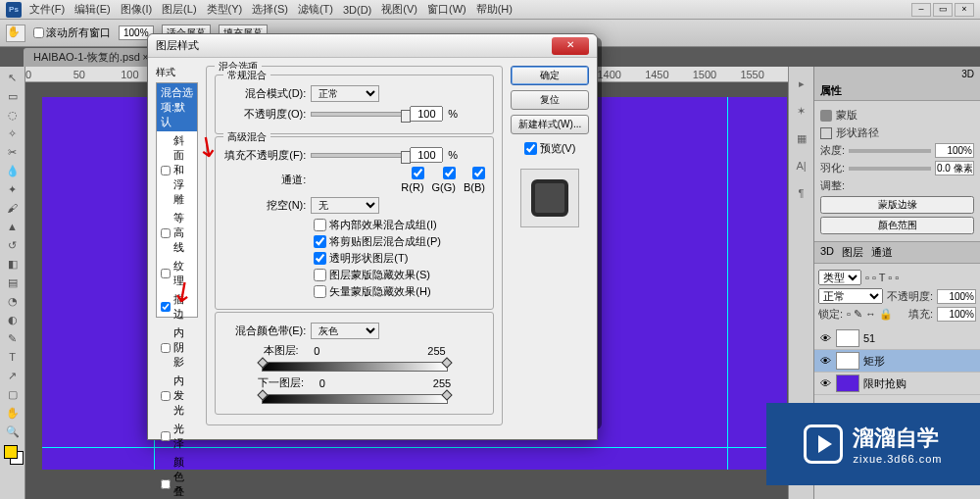 The image size is (980, 499). Describe the element at coordinates (13, 301) in the screenshot. I see `blur-tool-icon: ◔` at that location.